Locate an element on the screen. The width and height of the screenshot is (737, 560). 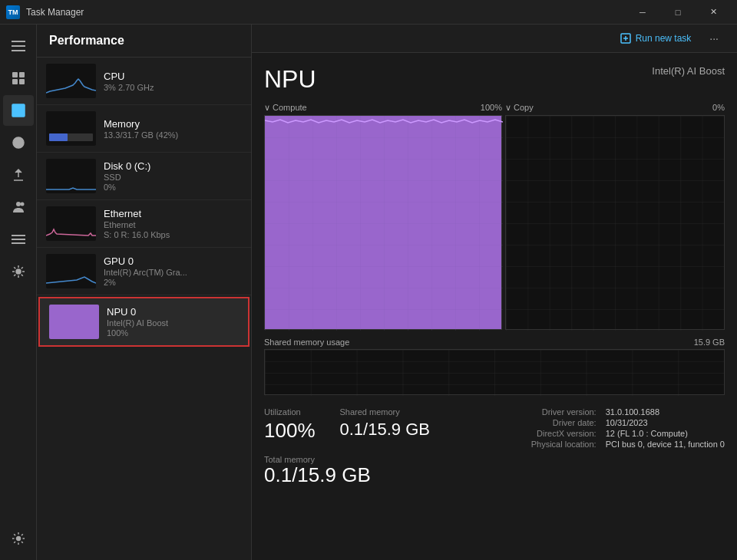
disk-stat: 0% is located at coordinates (173, 187).